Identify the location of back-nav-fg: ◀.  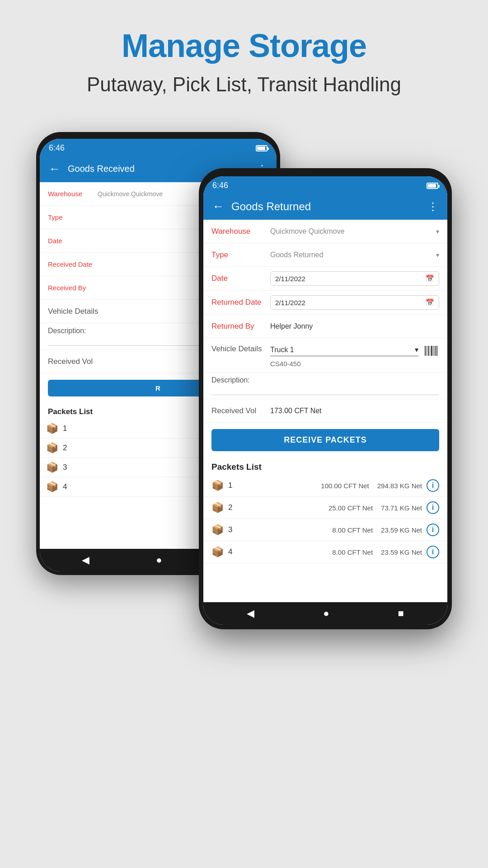
(250, 613).